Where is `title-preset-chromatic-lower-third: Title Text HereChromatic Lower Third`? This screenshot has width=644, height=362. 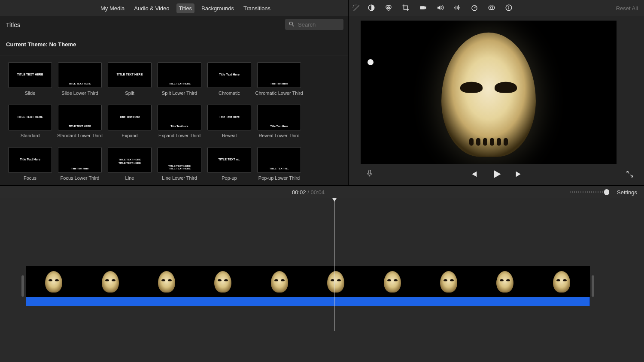 title-preset-chromatic-lower-third: Title Text HereChromatic Lower Third is located at coordinates (279, 79).